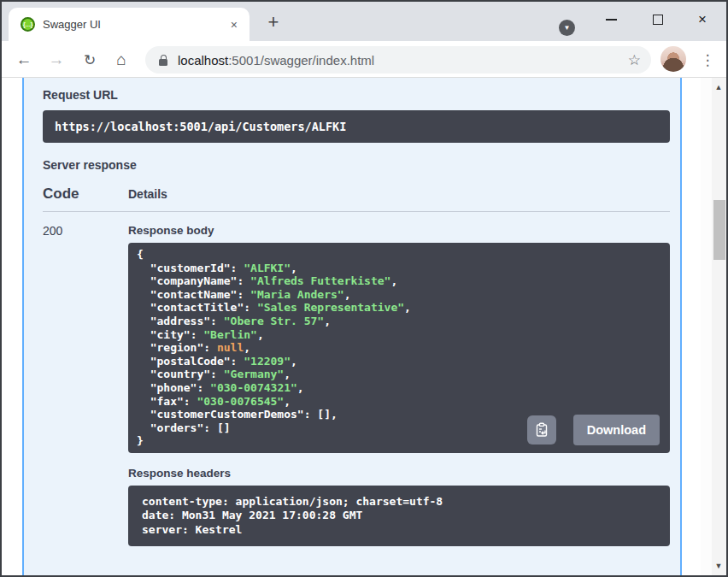  I want to click on profile-avatar, so click(673, 59).